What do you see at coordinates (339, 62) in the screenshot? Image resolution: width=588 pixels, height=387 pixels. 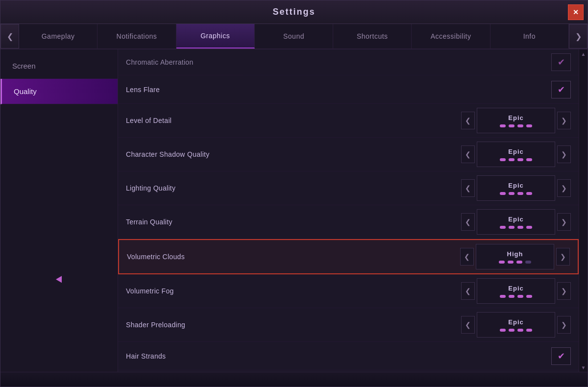 I see `chromatic-aberration-label: Chromatic Aberration` at bounding box center [339, 62].